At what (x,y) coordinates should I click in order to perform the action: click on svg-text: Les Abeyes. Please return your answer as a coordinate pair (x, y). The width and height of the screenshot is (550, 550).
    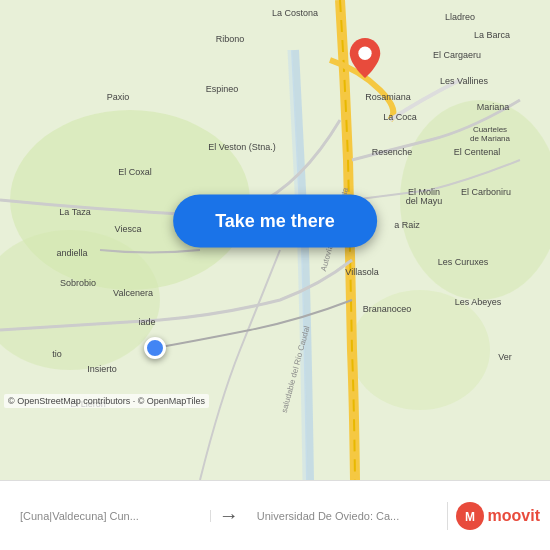
    Looking at the image, I should click on (478, 302).